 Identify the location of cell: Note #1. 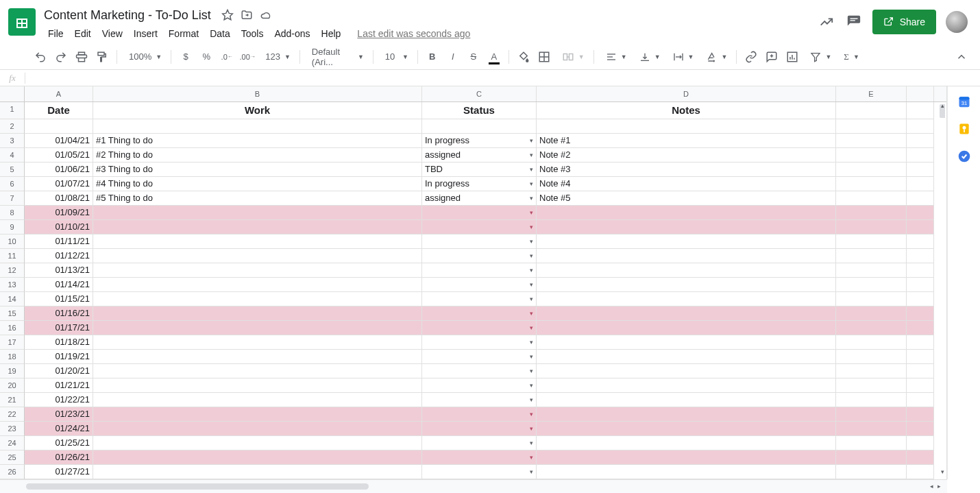
(687, 141).